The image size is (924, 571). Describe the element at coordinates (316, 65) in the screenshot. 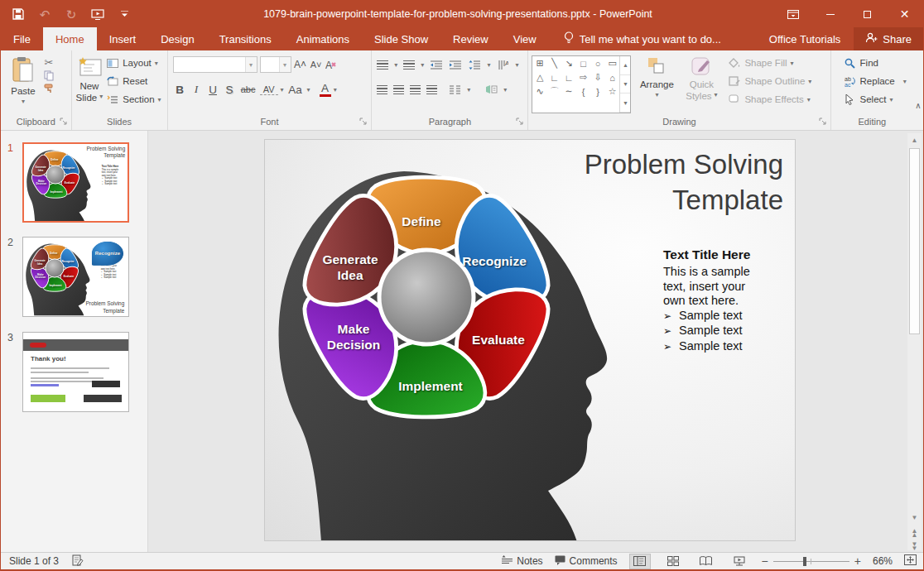

I see `shrink-font-icon: A˅` at that location.